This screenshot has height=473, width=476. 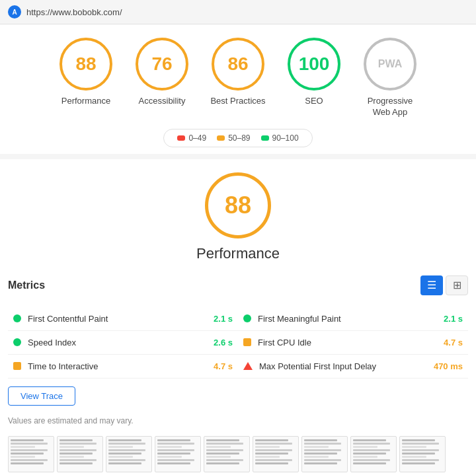 What do you see at coordinates (123, 319) in the screenshot?
I see `metric-first-contentful-paint: First Contentful Paint 2.1 s` at bounding box center [123, 319].